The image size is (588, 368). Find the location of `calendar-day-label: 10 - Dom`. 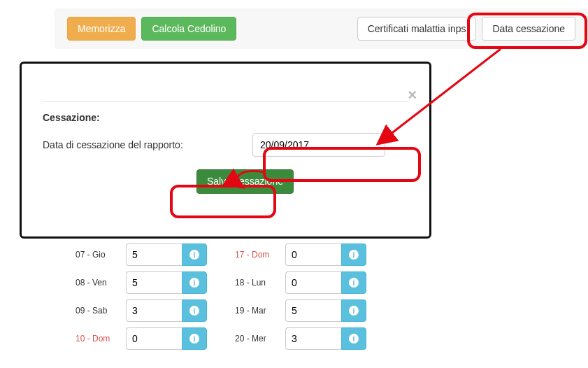

calendar-day-label: 10 - Dom is located at coordinates (101, 339).